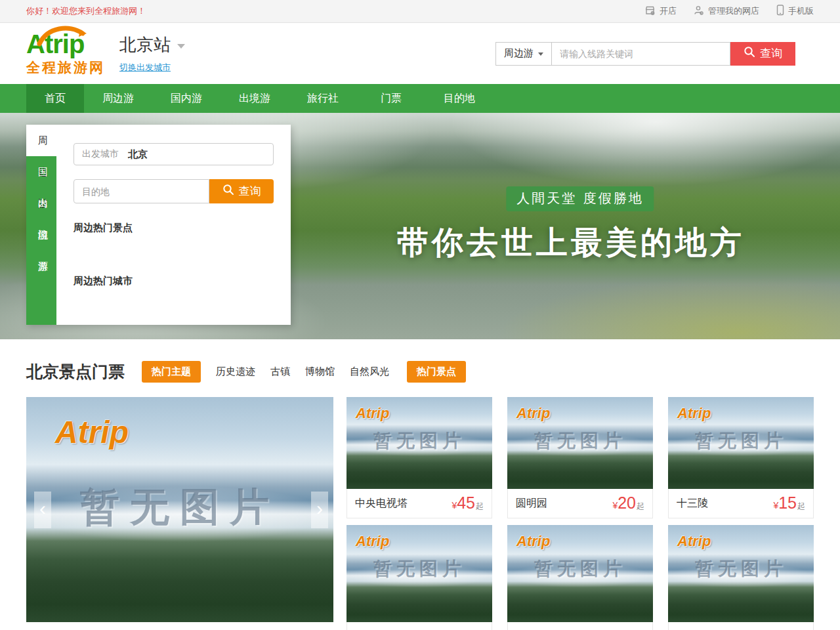 The height and width of the screenshot is (630, 840). I want to click on nav-item-tickets: 门票, so click(391, 98).